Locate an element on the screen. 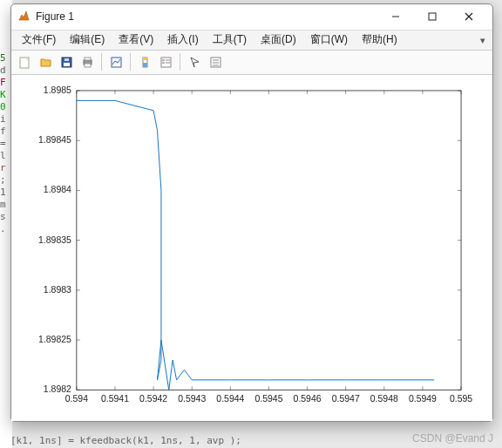 The image size is (502, 448). print-button is located at coordinates (87, 62).